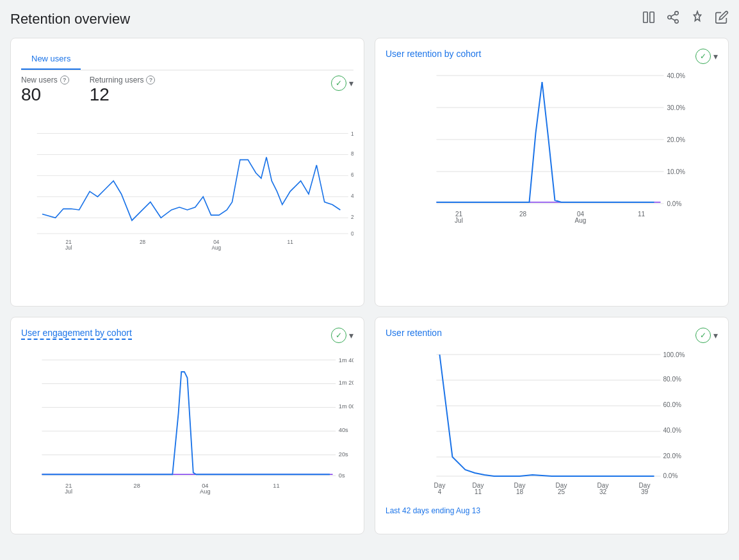  What do you see at coordinates (346, 360) in the screenshot?
I see `svg-text: 1m 40s` at bounding box center [346, 360].